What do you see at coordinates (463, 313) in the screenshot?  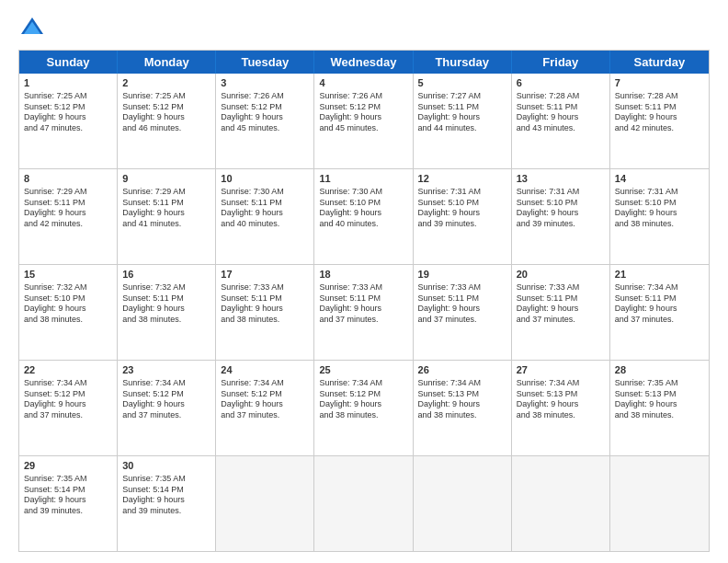 I see `calendar-cell: 19Sunrise: 7:33 AM Sunset: 5:11 PM Dayli…` at bounding box center [463, 313].